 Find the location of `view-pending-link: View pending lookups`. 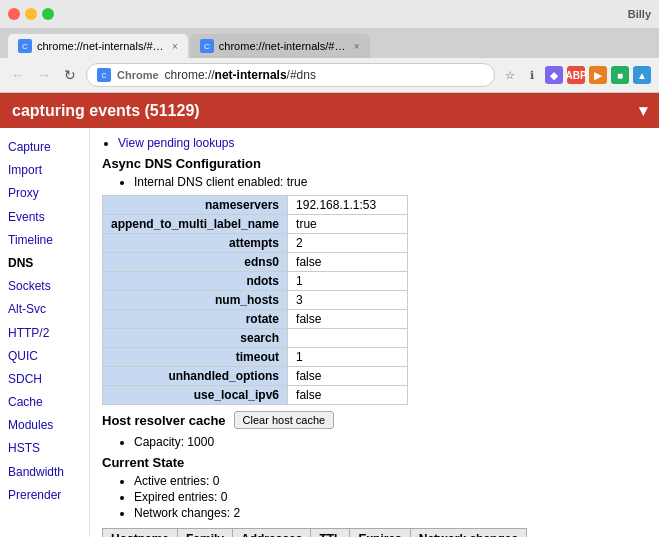

view-pending-link: View pending lookups is located at coordinates (176, 143).